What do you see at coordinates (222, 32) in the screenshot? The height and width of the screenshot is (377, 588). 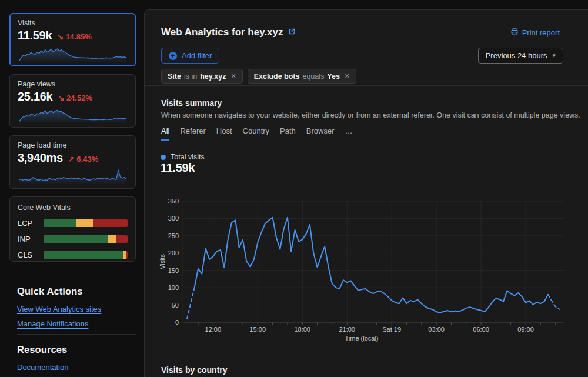 I see `page-title-text: Web Analytics for hey.xyz` at bounding box center [222, 32].